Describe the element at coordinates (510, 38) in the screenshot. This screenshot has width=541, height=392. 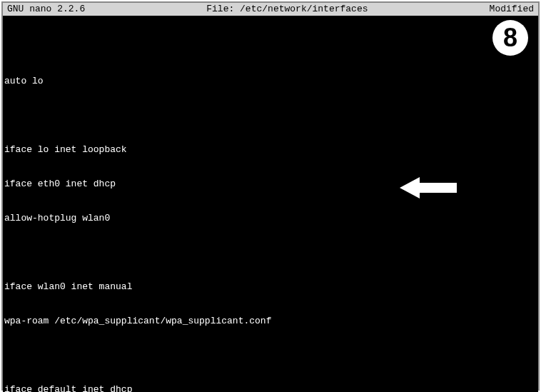
I see `step-number-badge: 8` at that location.